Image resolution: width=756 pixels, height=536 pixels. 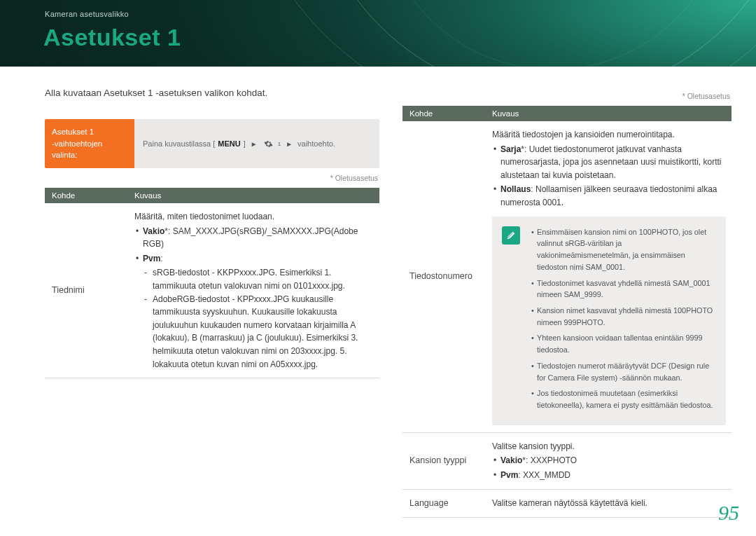 What do you see at coordinates (444, 461) in the screenshot?
I see `cell-kohde: Kansion tyyppi` at bounding box center [444, 461].